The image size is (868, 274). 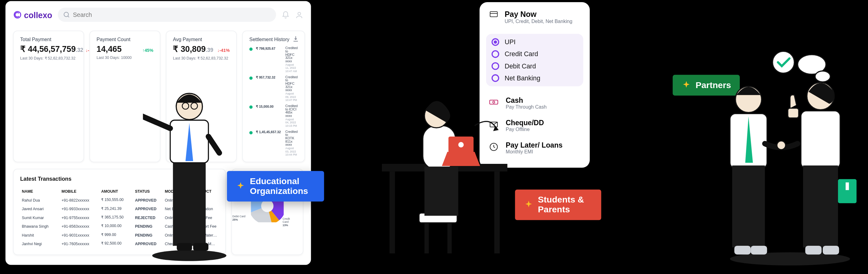 What do you see at coordinates (167, 15) in the screenshot?
I see `search-input` at bounding box center [167, 15].